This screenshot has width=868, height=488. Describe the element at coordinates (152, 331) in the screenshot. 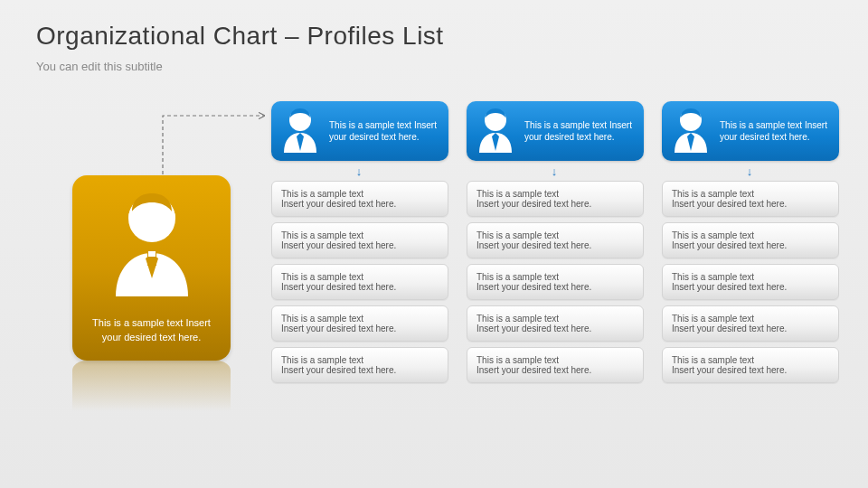

I see `main-profile-text: This is a sample text Insert your desire…` at that location.